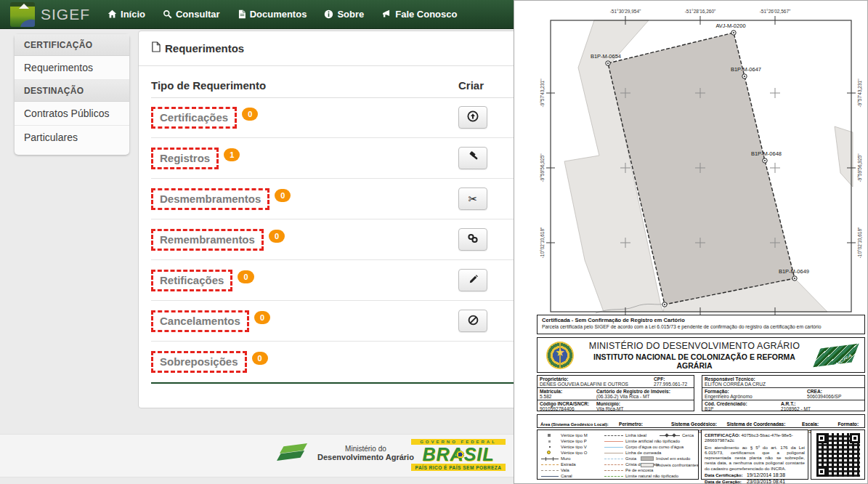  Describe the element at coordinates (184, 158) in the screenshot. I see `registros-link: Registros` at that location.